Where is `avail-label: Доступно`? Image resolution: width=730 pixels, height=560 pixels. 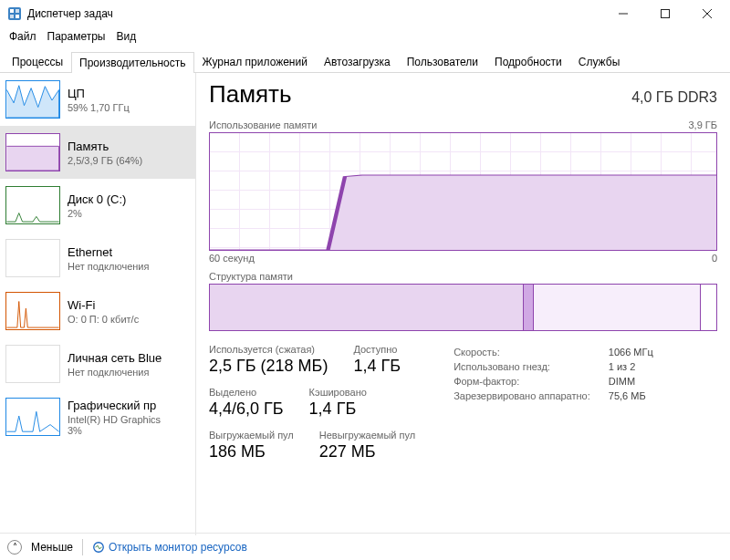 avail-label: Доступно is located at coordinates (377, 349).